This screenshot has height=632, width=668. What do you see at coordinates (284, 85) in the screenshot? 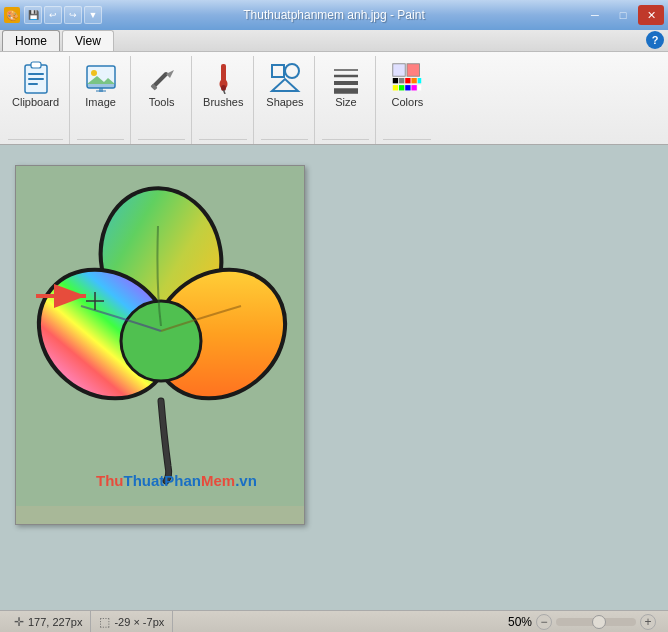
I see `shapes-button: Shapes` at bounding box center [284, 85].